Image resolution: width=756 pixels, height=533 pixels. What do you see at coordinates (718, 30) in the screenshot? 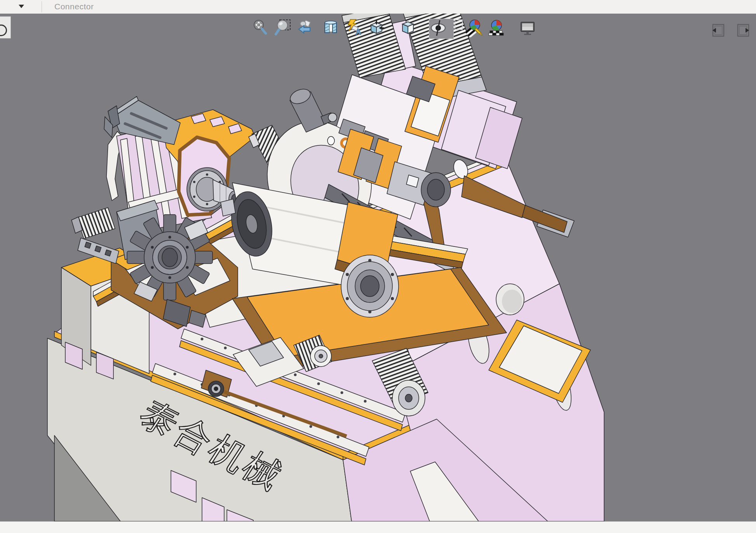
I see `collapse-pane-left-icon` at bounding box center [718, 30].